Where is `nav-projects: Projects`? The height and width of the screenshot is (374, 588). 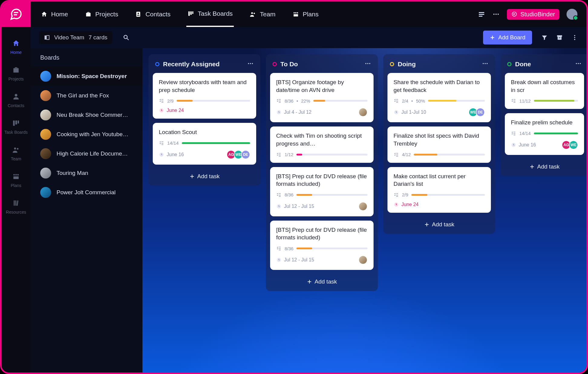
nav-projects: Projects is located at coordinates (16, 74).